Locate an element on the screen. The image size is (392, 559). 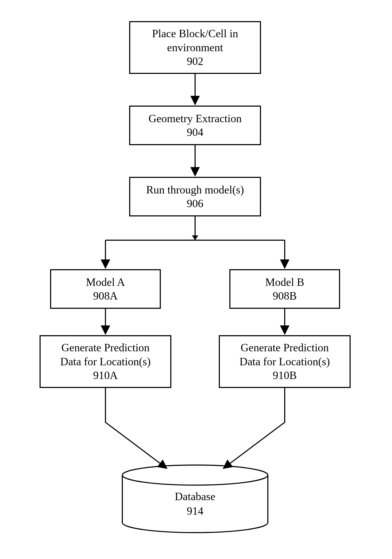
node-908B: Model B 908B is located at coordinates (285, 289).